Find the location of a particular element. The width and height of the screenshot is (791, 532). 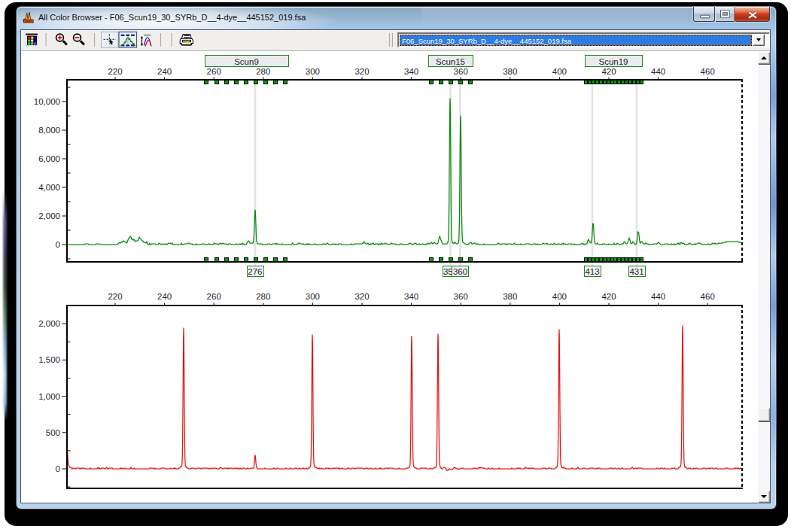

svg-text: 4,000 is located at coordinates (50, 187).